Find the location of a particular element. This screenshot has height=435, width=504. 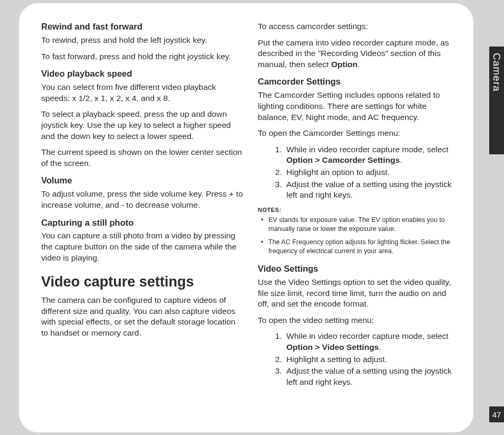

list-item: Highlight a setting to adjust. is located at coordinates (372, 359).